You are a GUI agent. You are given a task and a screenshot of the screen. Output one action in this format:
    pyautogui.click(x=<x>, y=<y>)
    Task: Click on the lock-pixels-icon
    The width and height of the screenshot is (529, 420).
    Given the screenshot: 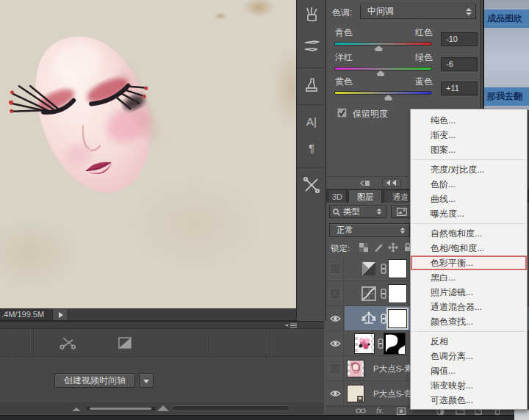 What is the action you would take?
    pyautogui.click(x=378, y=247)
    